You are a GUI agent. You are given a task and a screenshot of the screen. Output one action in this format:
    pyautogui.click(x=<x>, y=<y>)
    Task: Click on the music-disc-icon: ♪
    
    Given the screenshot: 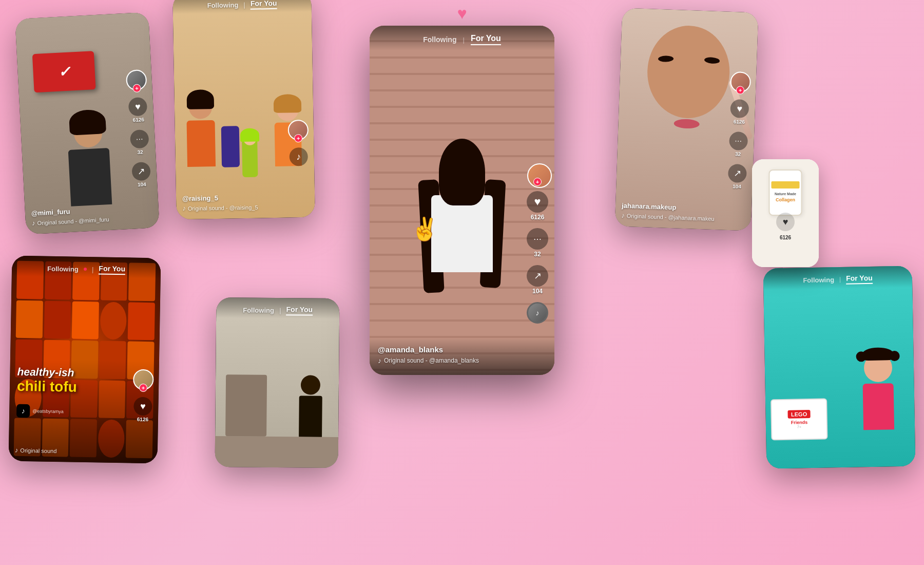 What is the action you would take?
    pyautogui.click(x=537, y=313)
    